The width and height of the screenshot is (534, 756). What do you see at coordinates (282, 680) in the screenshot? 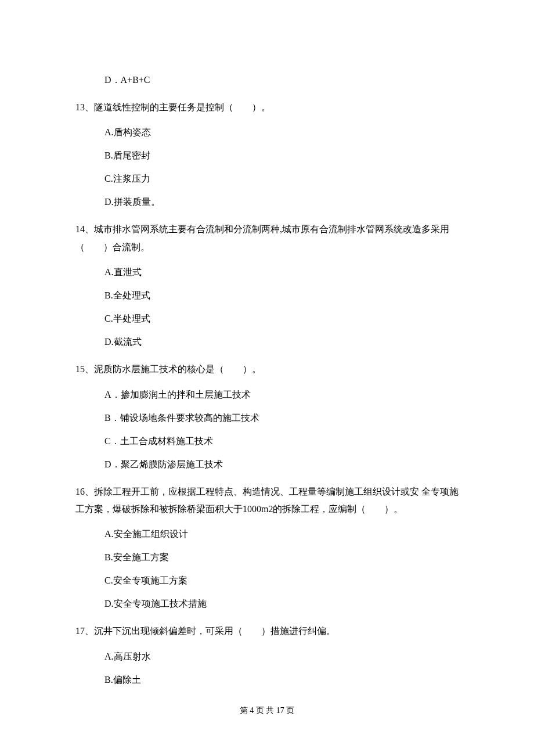
I see `question-17-option-b: B.偏除土` at bounding box center [282, 680].